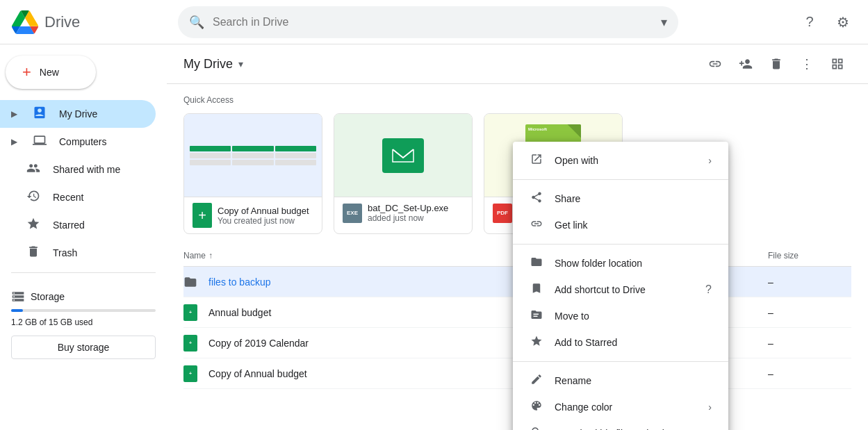 This screenshot has width=868, height=430. I want to click on sidebar-item-recent: Recent, so click(78, 197).